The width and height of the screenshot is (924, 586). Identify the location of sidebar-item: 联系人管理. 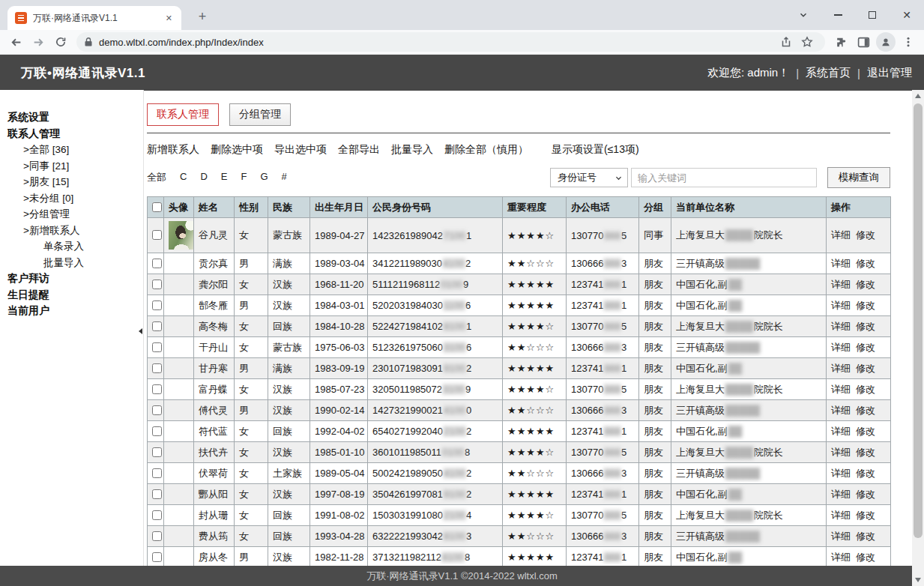
(69, 134).